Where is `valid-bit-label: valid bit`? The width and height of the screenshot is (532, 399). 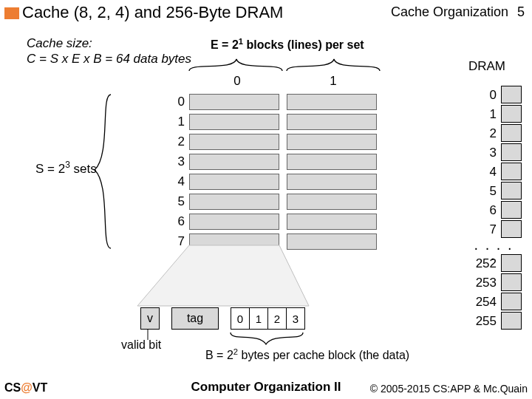
valid-bit-label: valid bit is located at coordinates (141, 345).